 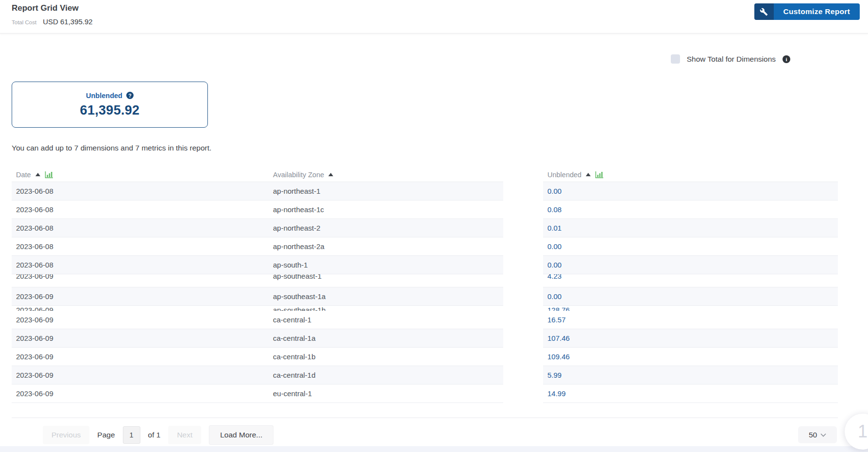 What do you see at coordinates (66, 435) in the screenshot?
I see `previous-button: Previous` at bounding box center [66, 435].